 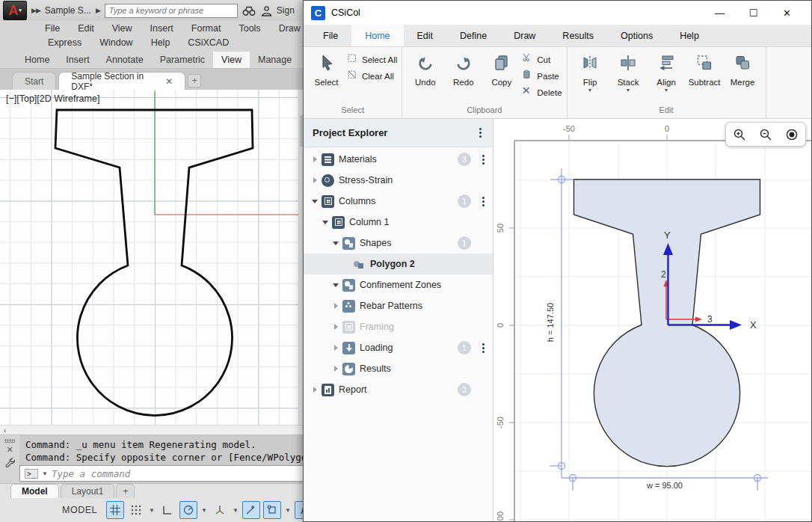 What do you see at coordinates (541, 76) in the screenshot?
I see `paste-button: Paste` at bounding box center [541, 76].